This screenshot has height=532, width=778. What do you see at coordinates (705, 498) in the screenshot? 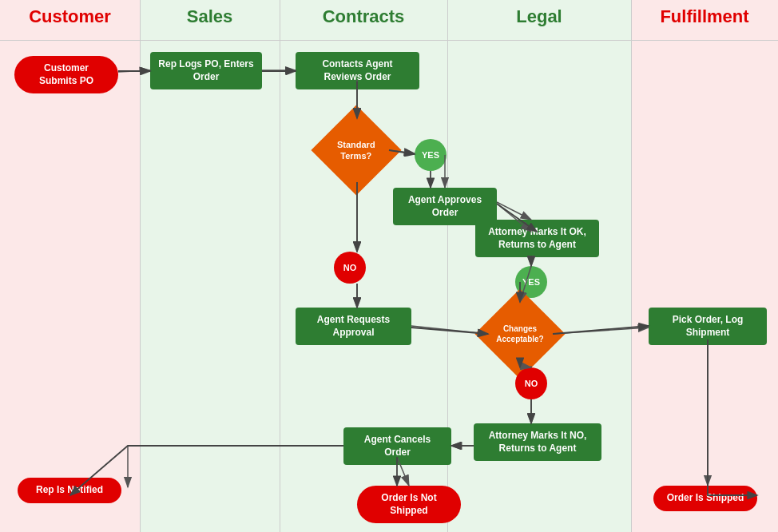
I see `node-order-shipped: Order Is Shipped` at bounding box center [705, 498].